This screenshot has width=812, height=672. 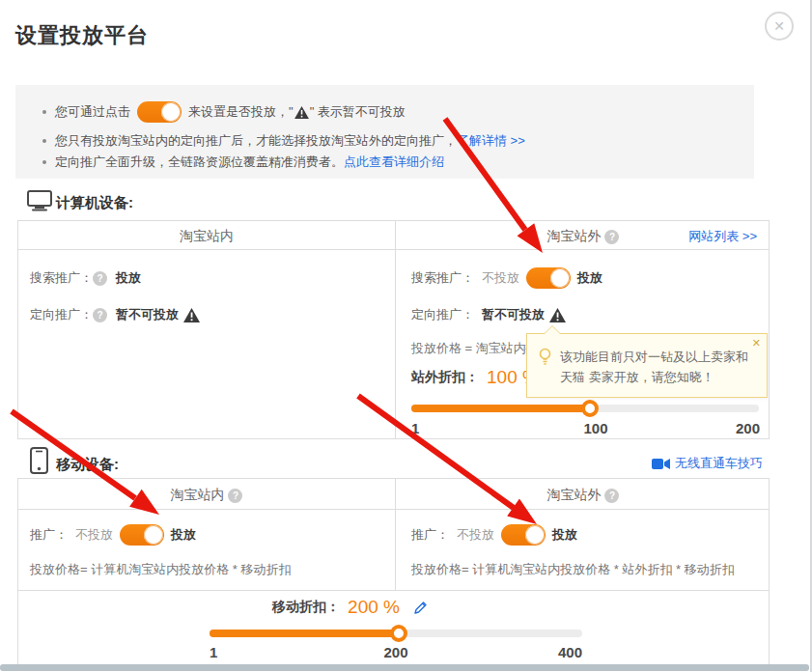 I want to click on mobile-out-price-formula: 投放价格= 计算机淘宝站内投放价格 * 站外折扣 * 移动折扣, so click(x=574, y=570).